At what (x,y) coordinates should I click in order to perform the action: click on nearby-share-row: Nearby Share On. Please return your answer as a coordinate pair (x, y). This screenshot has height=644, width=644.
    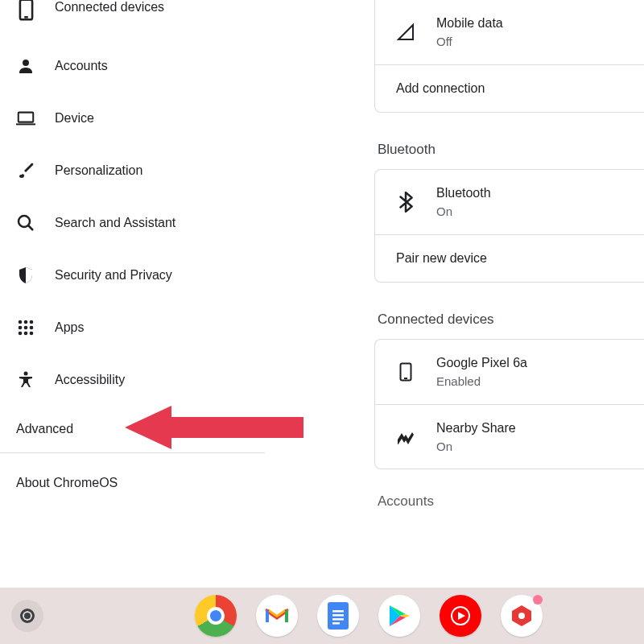
    Looking at the image, I should click on (510, 436).